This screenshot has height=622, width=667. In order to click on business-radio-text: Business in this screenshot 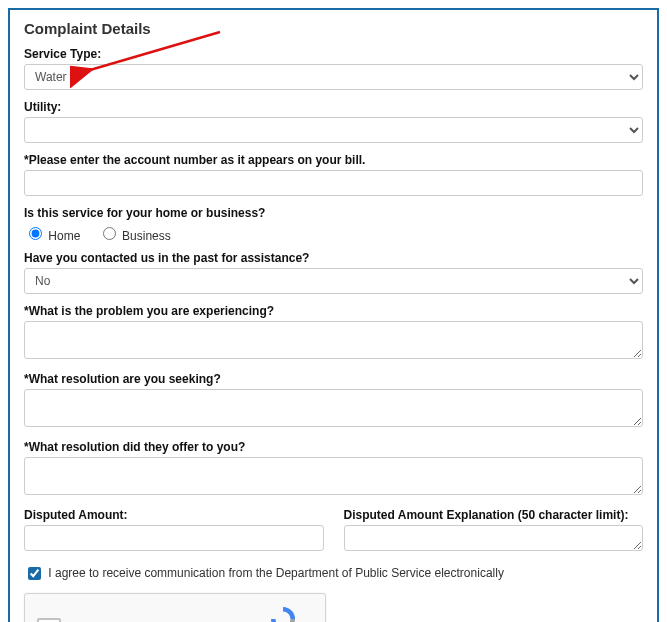, I will do `click(146, 236)`.